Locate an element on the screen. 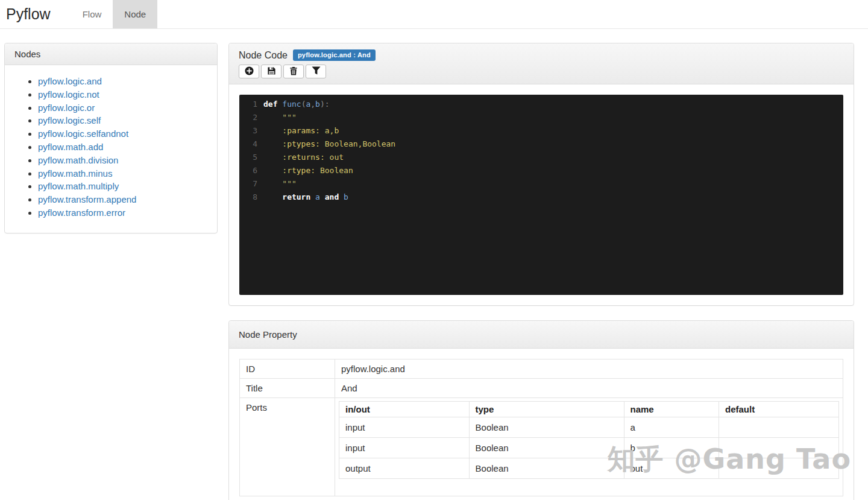 This screenshot has height=500, width=868. line-number: 5 is located at coordinates (248, 157).